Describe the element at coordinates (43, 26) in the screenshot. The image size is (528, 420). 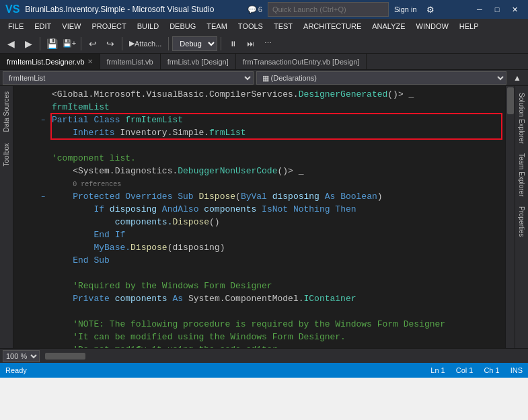
I see `menu-edit: EDIT` at that location.